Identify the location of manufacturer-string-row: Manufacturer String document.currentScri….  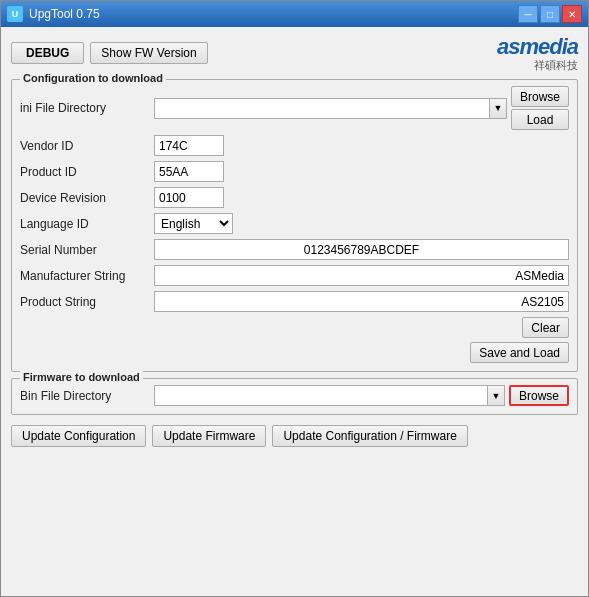
(294, 276).